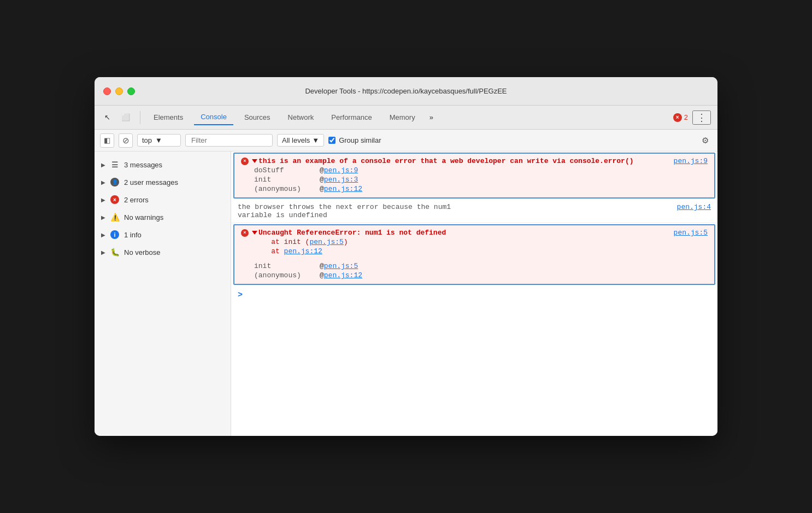 This screenshot has width=812, height=513. Describe the element at coordinates (163, 182) in the screenshot. I see `sidebar-item-user-messages: ▶ 👤 2 user messages` at that location.